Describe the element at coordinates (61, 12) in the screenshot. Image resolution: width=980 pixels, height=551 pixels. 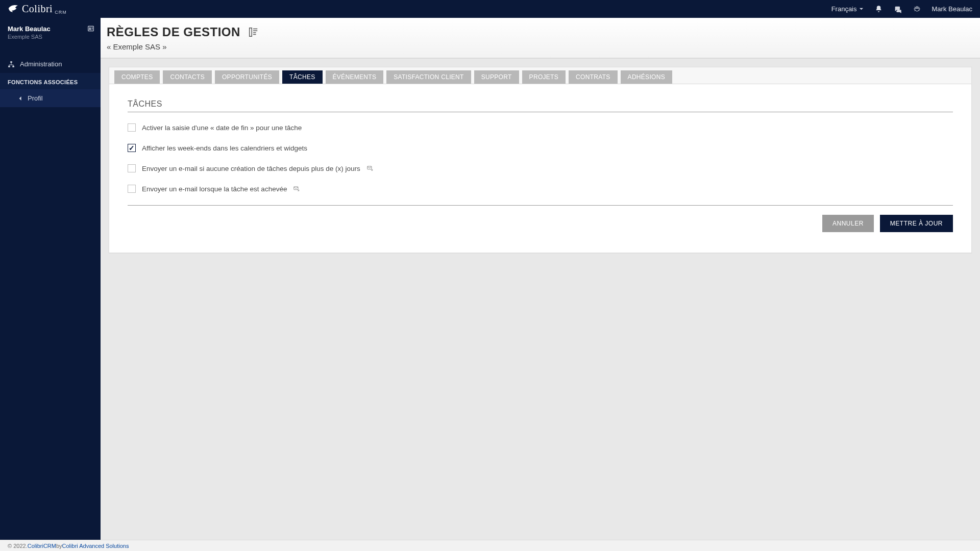
I see `brand-sub: CRM` at that location.